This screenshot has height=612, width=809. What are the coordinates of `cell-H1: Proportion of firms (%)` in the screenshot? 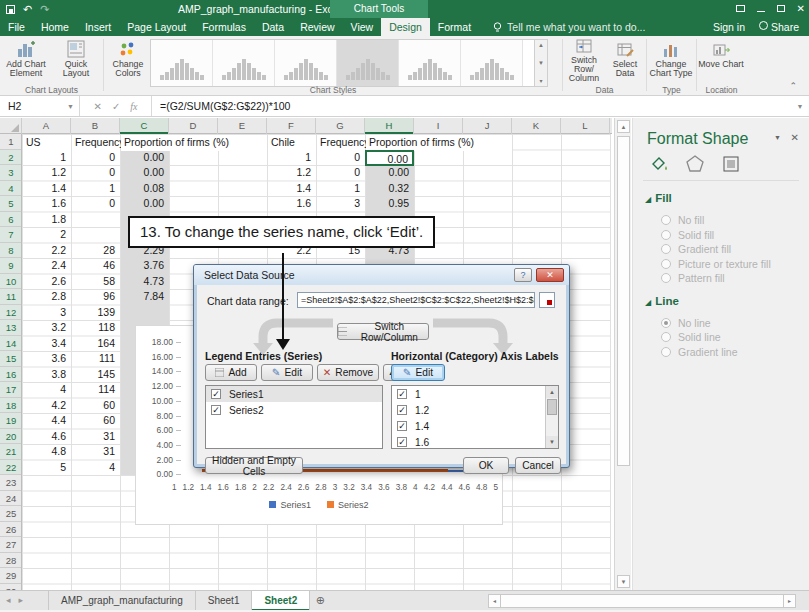 It's located at (439, 143).